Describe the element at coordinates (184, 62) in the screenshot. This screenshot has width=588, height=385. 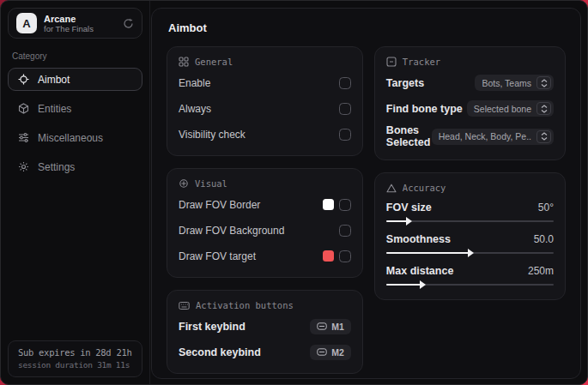
I see `grid-icon` at that location.